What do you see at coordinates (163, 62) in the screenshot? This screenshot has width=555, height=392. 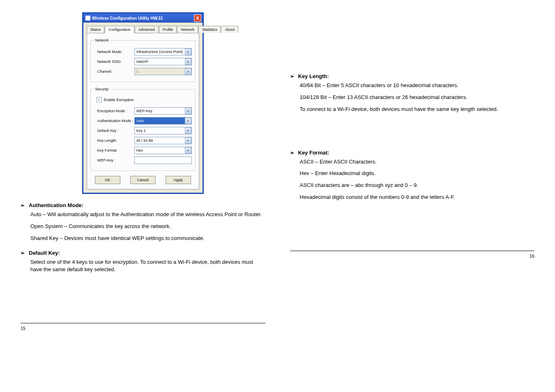 I see `network-ssid-dropdown: IntelAP ▼` at bounding box center [163, 62].